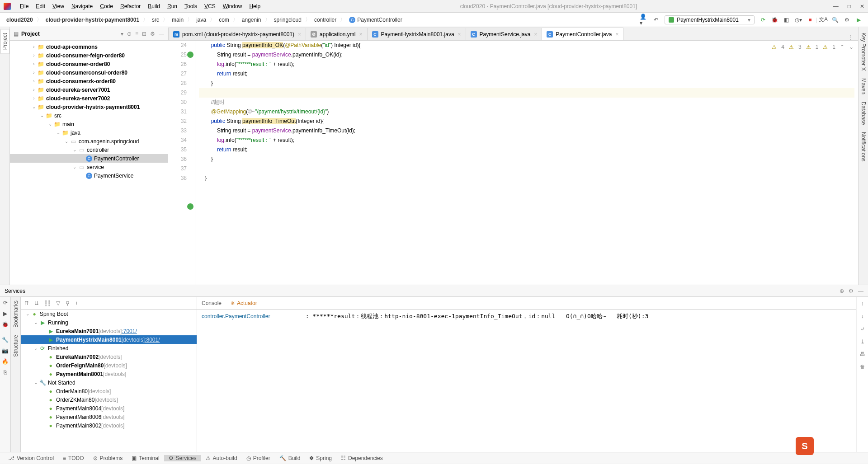  I want to click on menu-help: Help, so click(255, 6).